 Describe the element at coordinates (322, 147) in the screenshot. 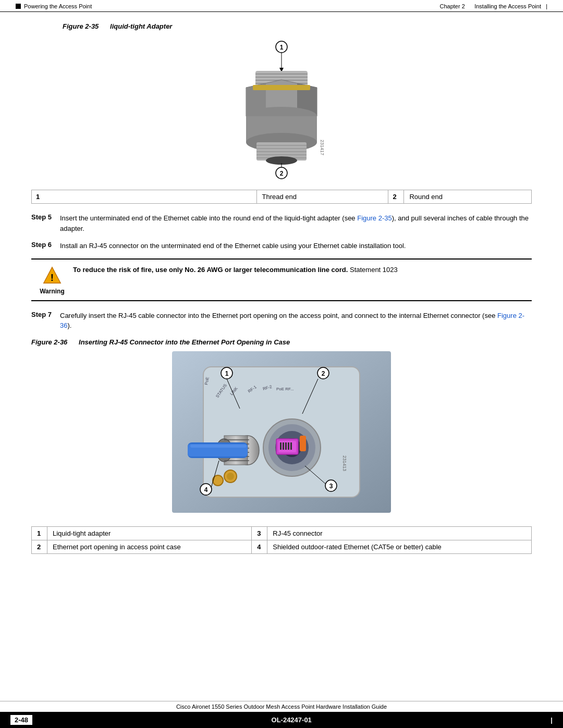

I see `svg-text: 231417` at that location.